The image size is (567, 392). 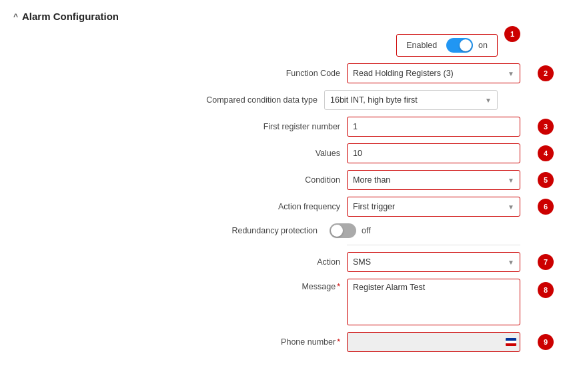 What do you see at coordinates (411, 100) in the screenshot?
I see `compared-select: 16bit INT, high byte first 16bit INT, lo…` at bounding box center [411, 100].